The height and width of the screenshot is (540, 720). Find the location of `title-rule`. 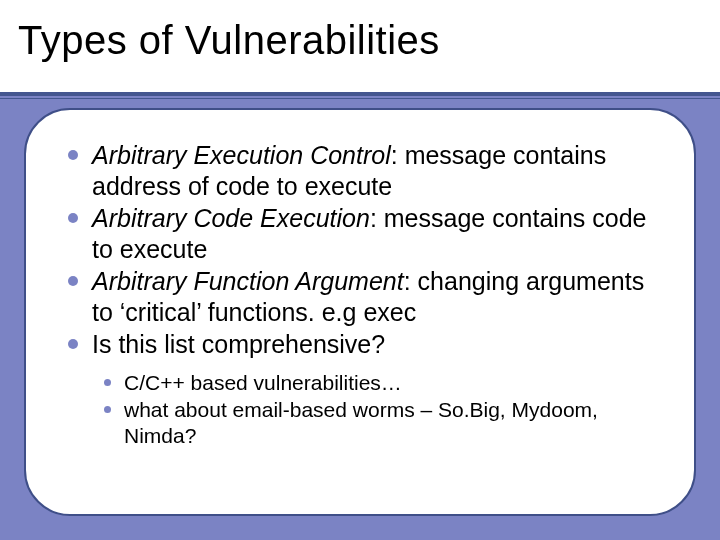

title-rule is located at coordinates (360, 94).